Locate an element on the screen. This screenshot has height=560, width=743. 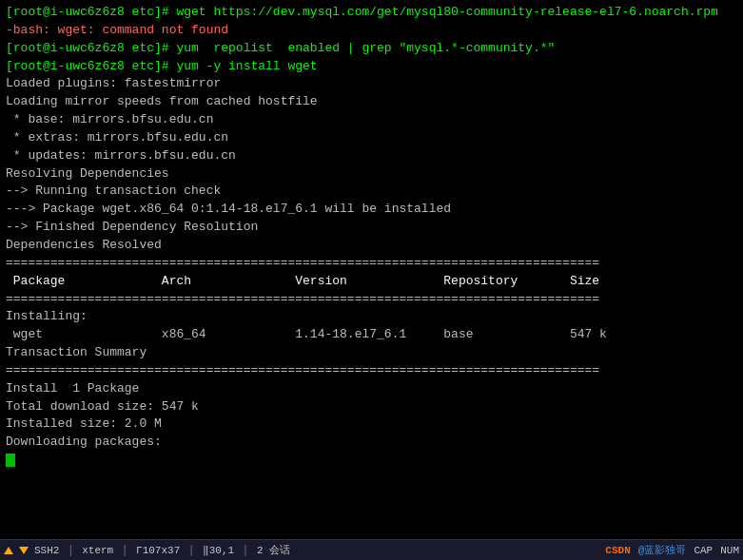
green-progress-block is located at coordinates (10, 460).